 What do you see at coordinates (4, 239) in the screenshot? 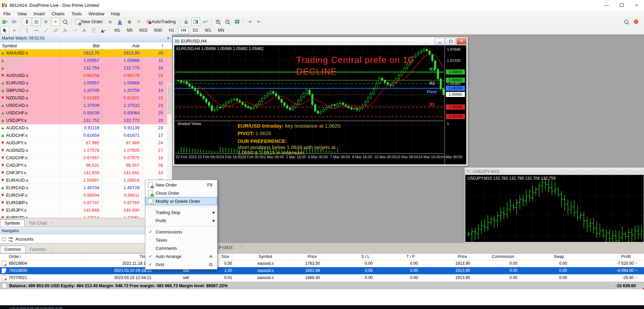
I see `tree-expander-icon: −` at bounding box center [4, 239].